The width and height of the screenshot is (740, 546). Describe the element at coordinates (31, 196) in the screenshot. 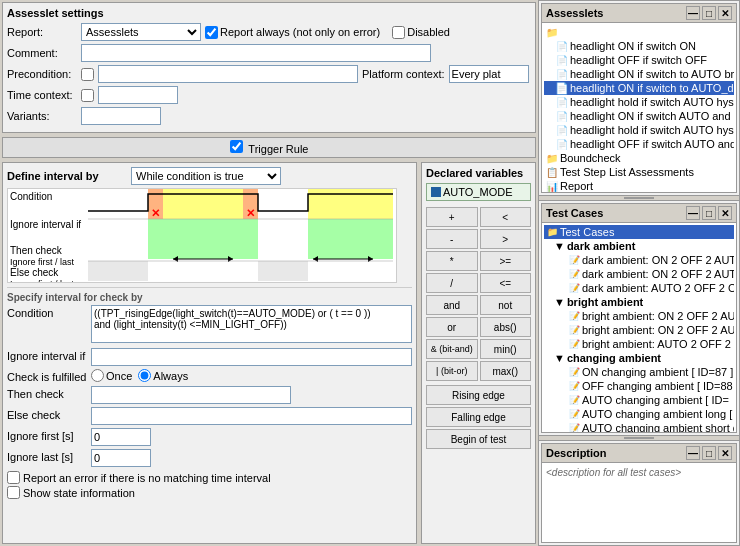

I see `condition-waveform-label: Condition` at that location.